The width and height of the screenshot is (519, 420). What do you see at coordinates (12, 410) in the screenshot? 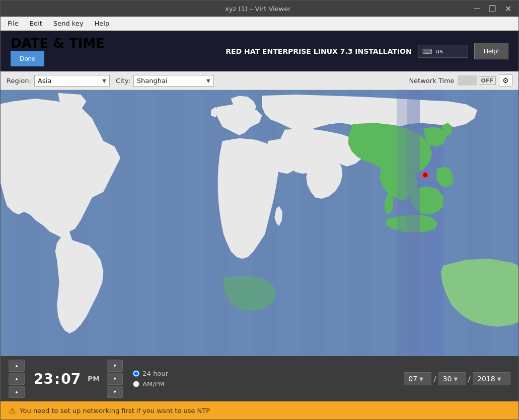
I see `warning-icon: ⚠` at bounding box center [12, 410].